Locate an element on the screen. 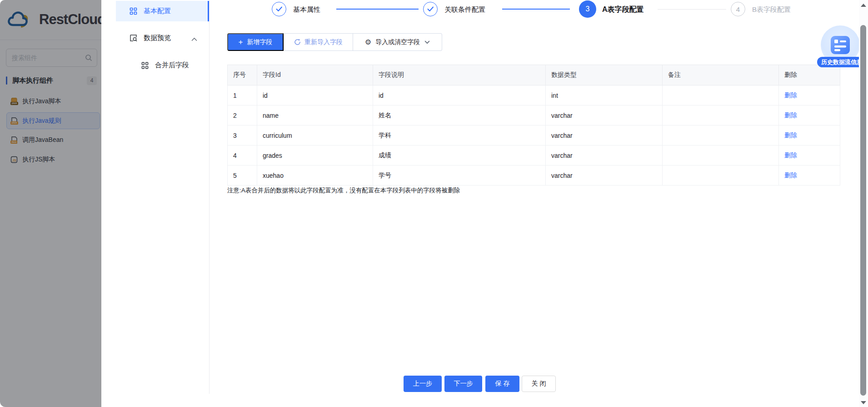  table-row: 1 id id int 删除 is located at coordinates (534, 95).